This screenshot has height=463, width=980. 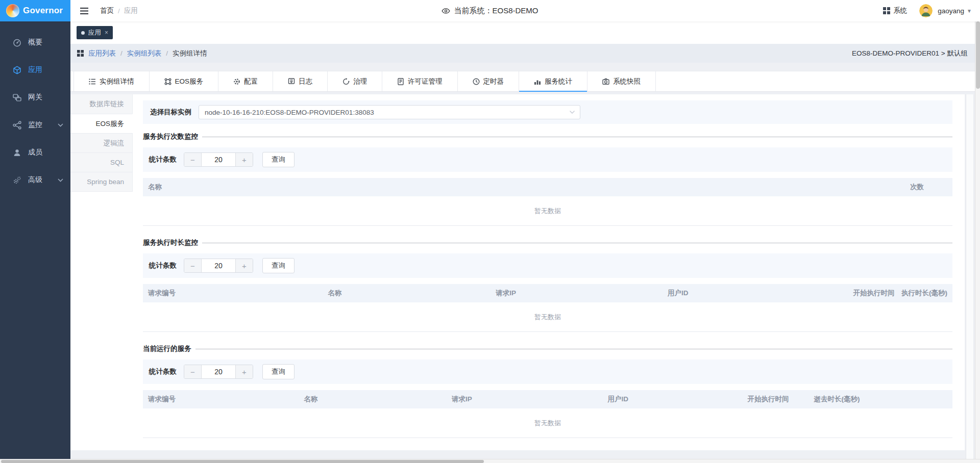 What do you see at coordinates (102, 182) in the screenshot?
I see `submenu-item-spring-bean: Spring bean` at bounding box center [102, 182].